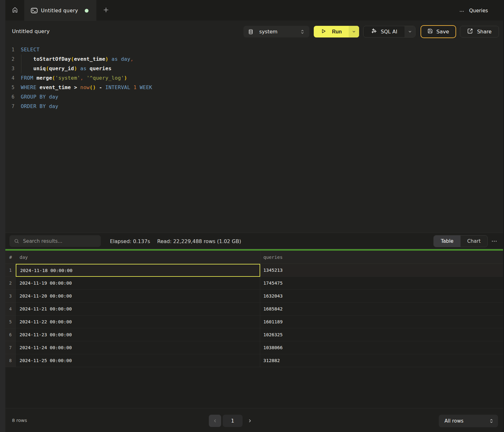 The width and height of the screenshot is (504, 432). What do you see at coordinates (382, 283) in the screenshot?
I see `queries-cell: 1745475` at bounding box center [382, 283].